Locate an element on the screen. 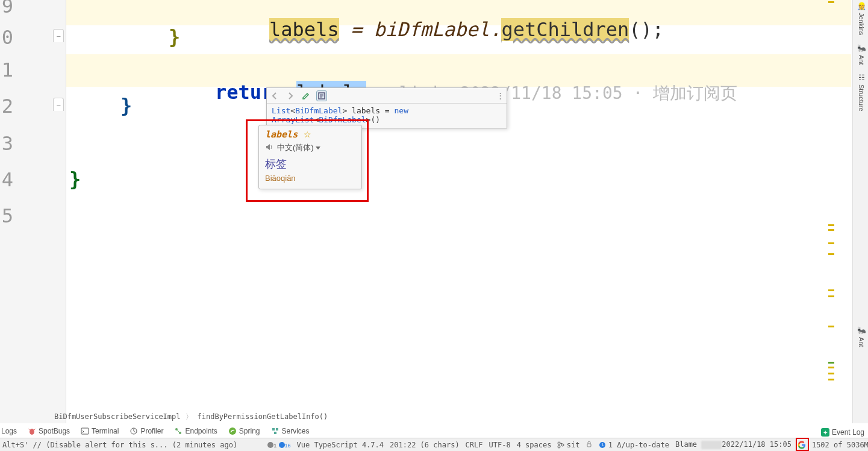 The image size is (868, 451). breadcrumb: BiDfmUserSubscribeServiceImpl 〉 findByPe… is located at coordinates (191, 417).